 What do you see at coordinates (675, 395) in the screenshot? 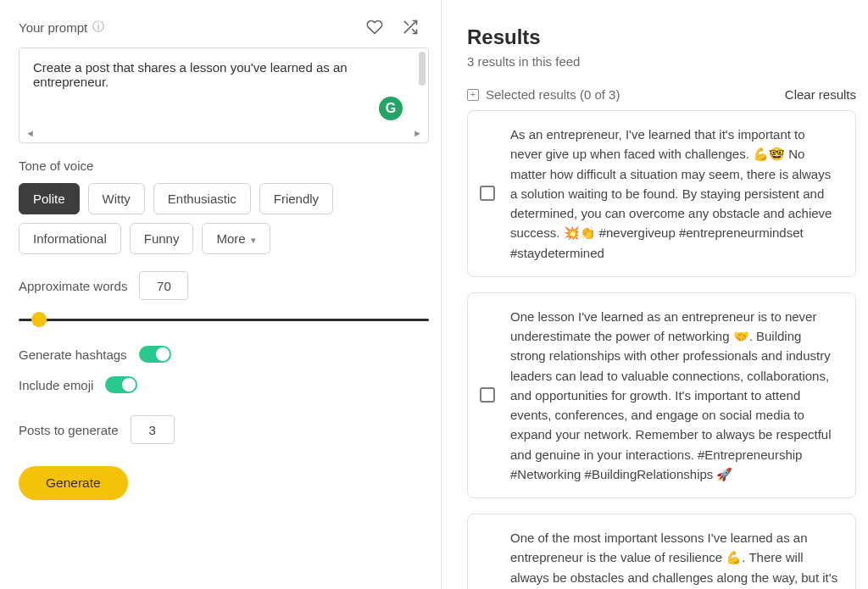
I see `result-text: One lesson I've learned as an entreprene…` at bounding box center [675, 395].